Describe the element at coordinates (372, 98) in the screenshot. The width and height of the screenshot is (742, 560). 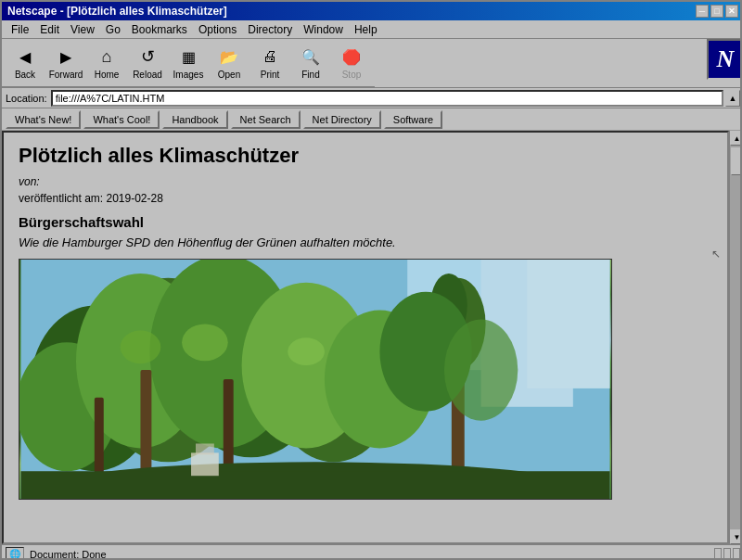
I see `location-bar: Location: ▲` at that location.